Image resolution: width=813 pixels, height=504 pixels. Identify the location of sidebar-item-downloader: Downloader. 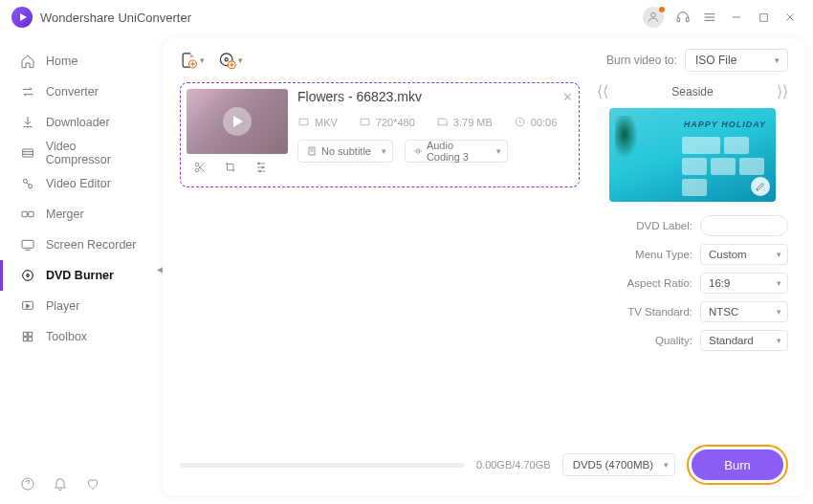
(81, 122).